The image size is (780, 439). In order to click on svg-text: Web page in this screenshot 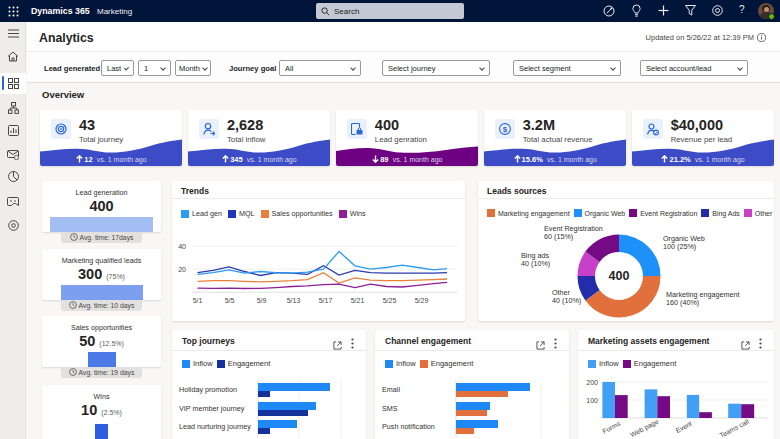, I will do `click(644, 428)`.